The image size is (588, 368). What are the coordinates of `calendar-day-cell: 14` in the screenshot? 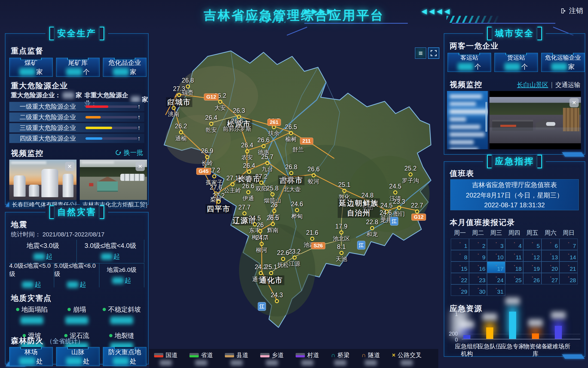 It's located at (568, 256).